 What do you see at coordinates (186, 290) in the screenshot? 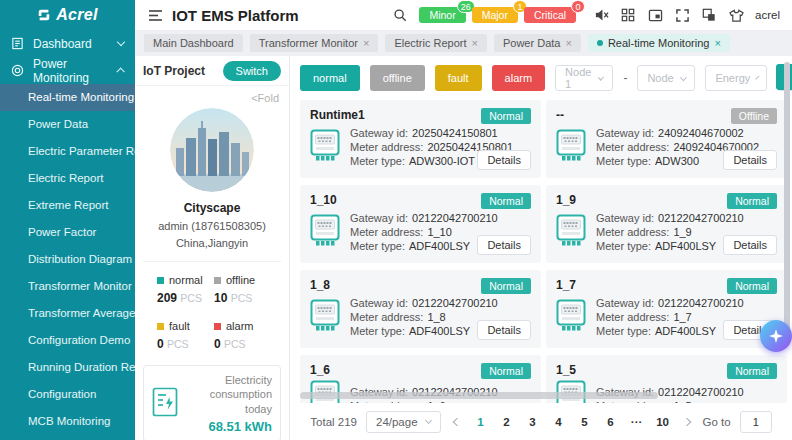
I see `stat-normal: normal209 PCS` at bounding box center [186, 290].